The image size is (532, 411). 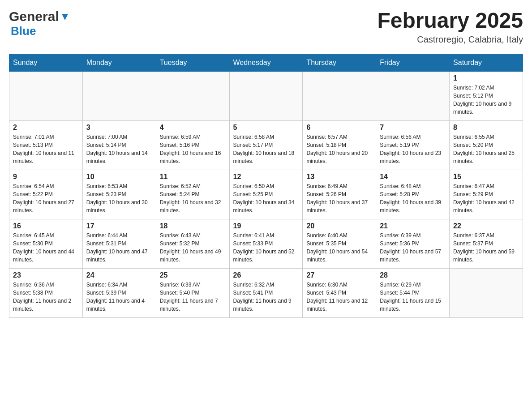 What do you see at coordinates (193, 297) in the screenshot?
I see `day-info: Sunrise: 6:33 AMSunset: 5:40 PMDaylight:…` at bounding box center [193, 297].